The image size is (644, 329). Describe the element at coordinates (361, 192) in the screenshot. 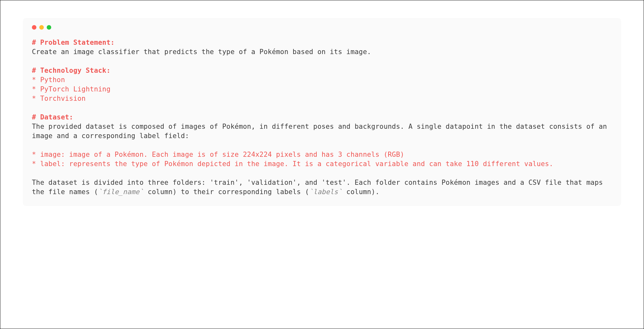

I see `folders-text-3: column).` at that location.